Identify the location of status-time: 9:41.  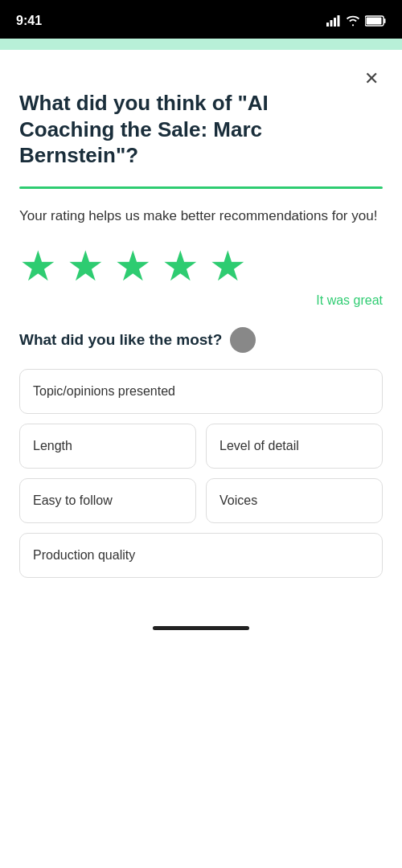
(29, 21).